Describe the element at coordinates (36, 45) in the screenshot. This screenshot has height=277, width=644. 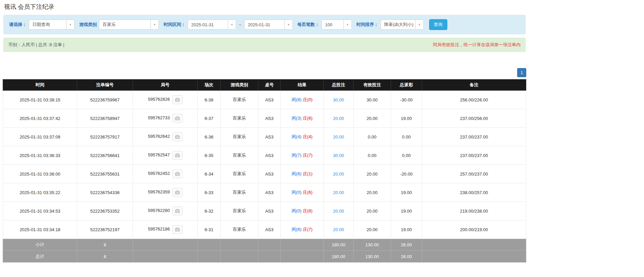
I see `summary-currency-count: 币别：人民币 | 总共 :8 注单 |` at that location.